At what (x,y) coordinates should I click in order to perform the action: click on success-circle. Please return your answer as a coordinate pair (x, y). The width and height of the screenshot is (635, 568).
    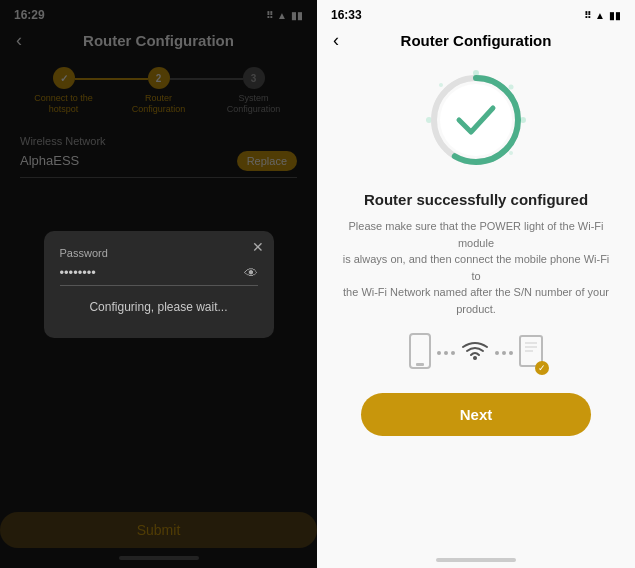
    Looking at the image, I should click on (476, 120).